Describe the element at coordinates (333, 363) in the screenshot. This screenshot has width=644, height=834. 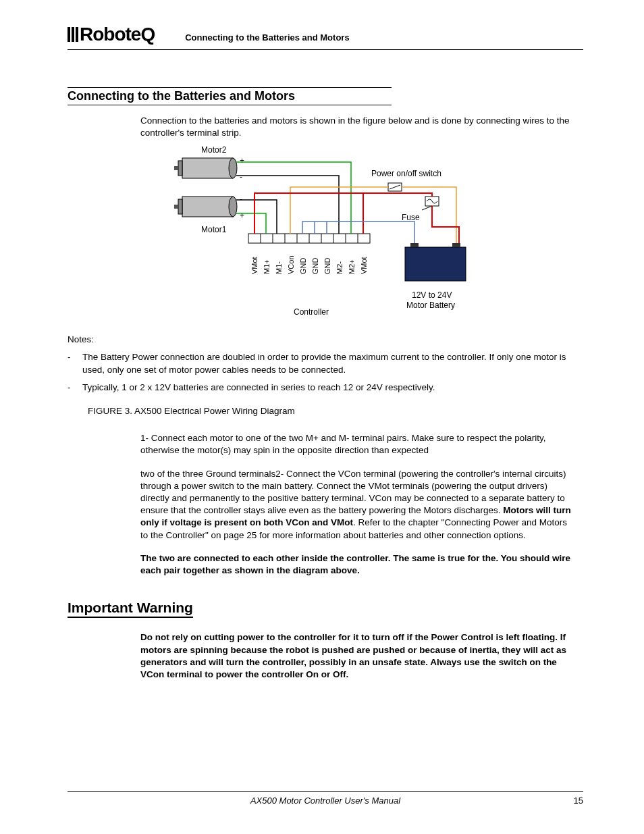
I see `note-text: The Battery Power connection are doubled…` at that location.